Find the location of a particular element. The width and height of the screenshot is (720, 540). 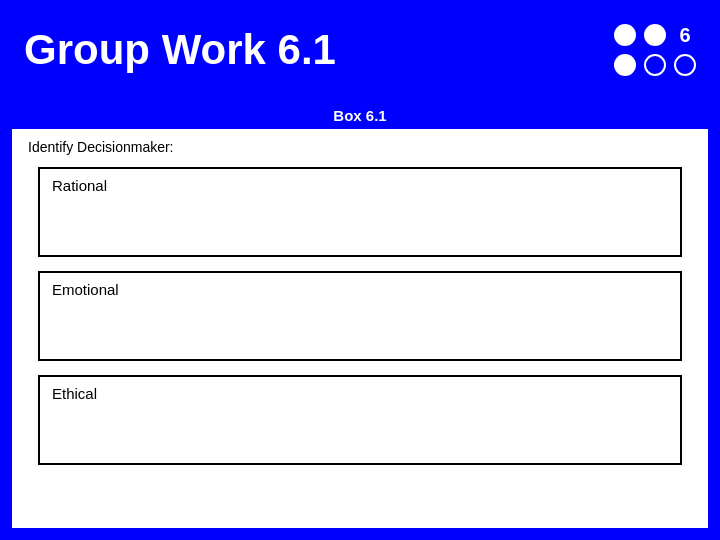

ethical-label: Ethical is located at coordinates (74, 394).